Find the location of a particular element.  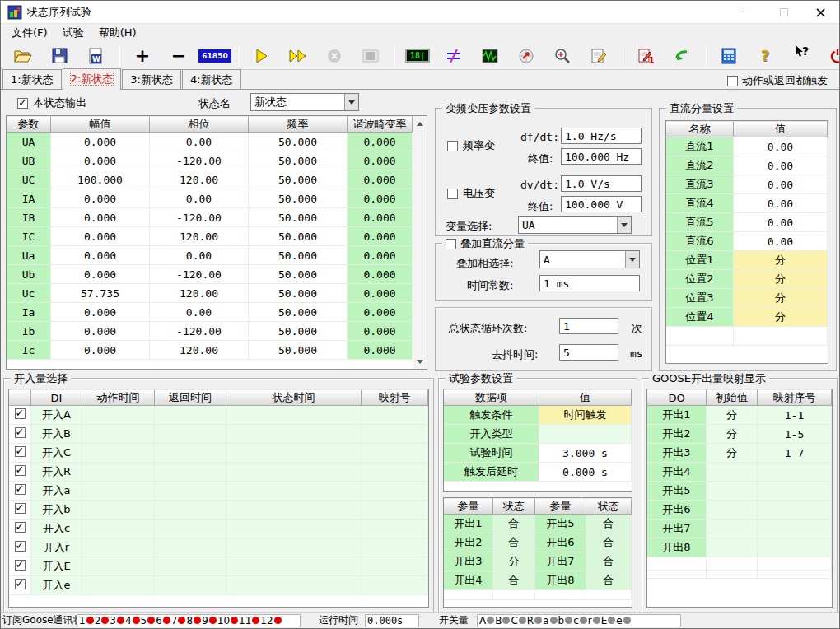

menu-item-0: 文件(F) is located at coordinates (30, 33).